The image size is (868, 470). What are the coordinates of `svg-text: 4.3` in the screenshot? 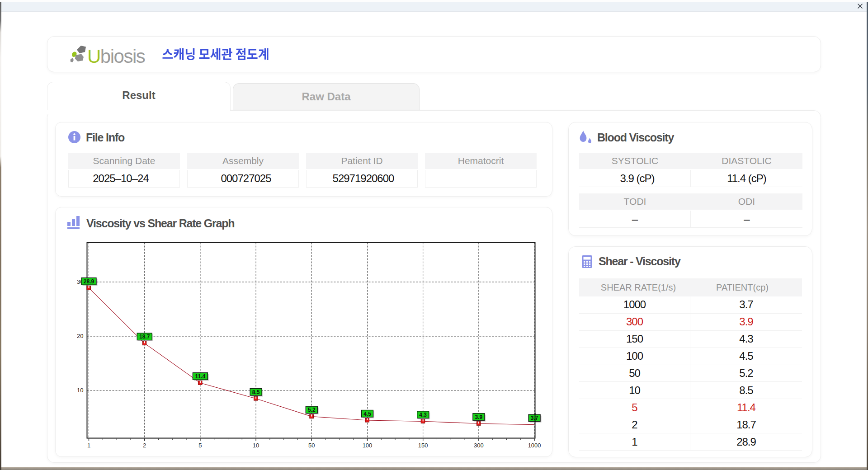 It's located at (423, 415).